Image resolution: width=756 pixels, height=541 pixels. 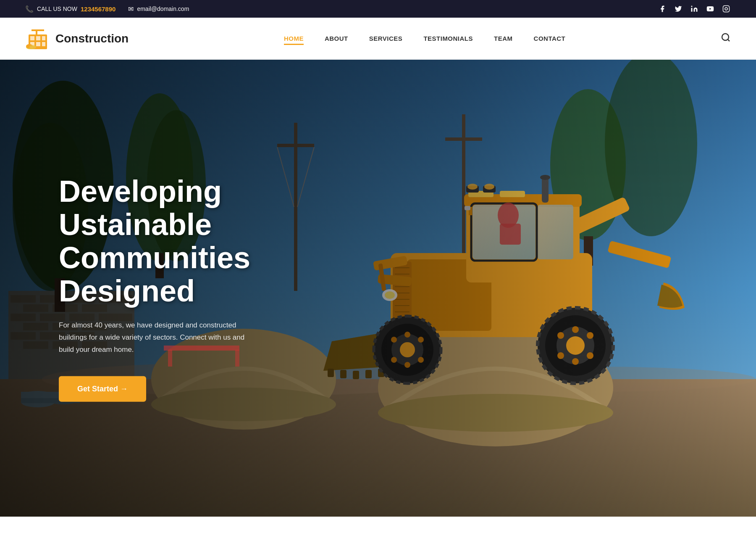 I want to click on linkedin-icon, so click(x=694, y=9).